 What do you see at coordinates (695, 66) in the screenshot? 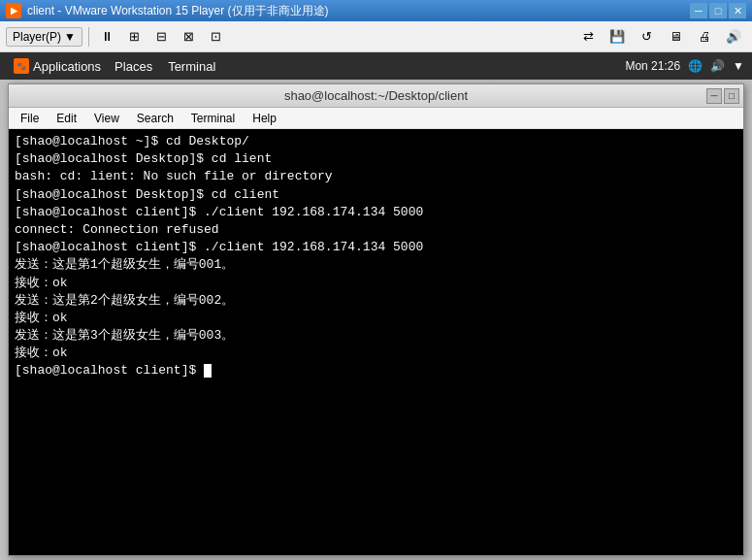
I see `network-icon: 🌐` at bounding box center [695, 66].